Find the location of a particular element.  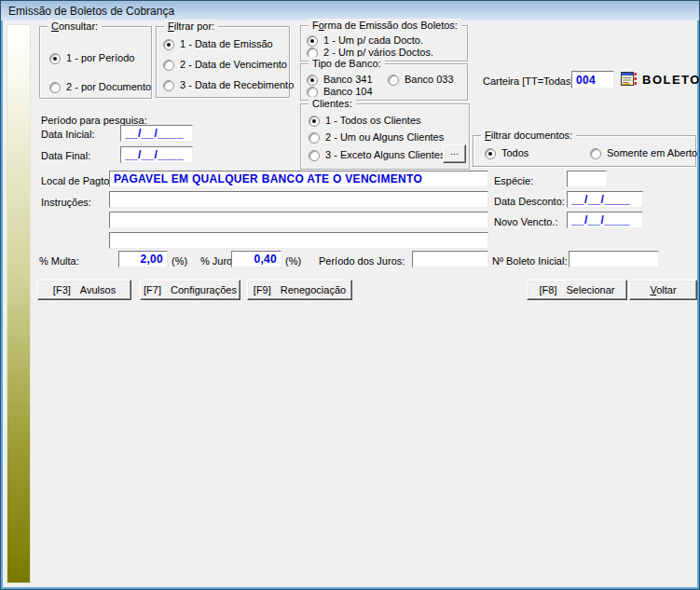

radio-data-vencimento is located at coordinates (169, 65).